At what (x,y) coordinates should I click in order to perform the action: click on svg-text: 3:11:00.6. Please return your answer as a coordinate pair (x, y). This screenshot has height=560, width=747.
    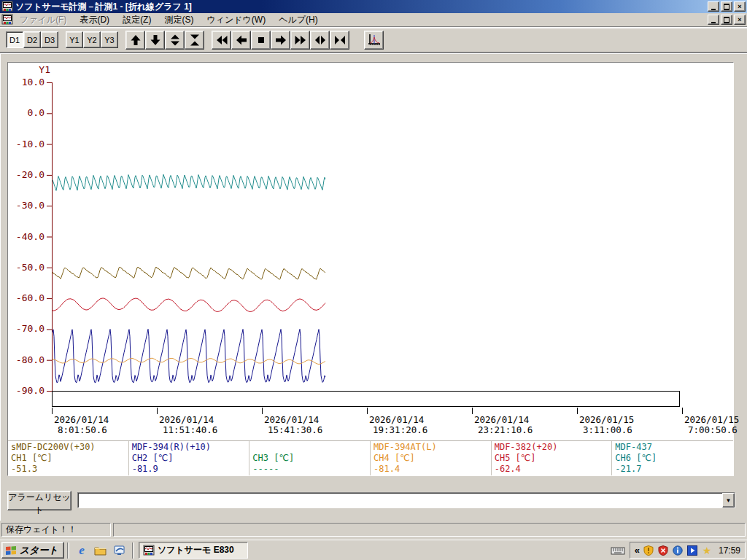
    Looking at the image, I should click on (608, 430).